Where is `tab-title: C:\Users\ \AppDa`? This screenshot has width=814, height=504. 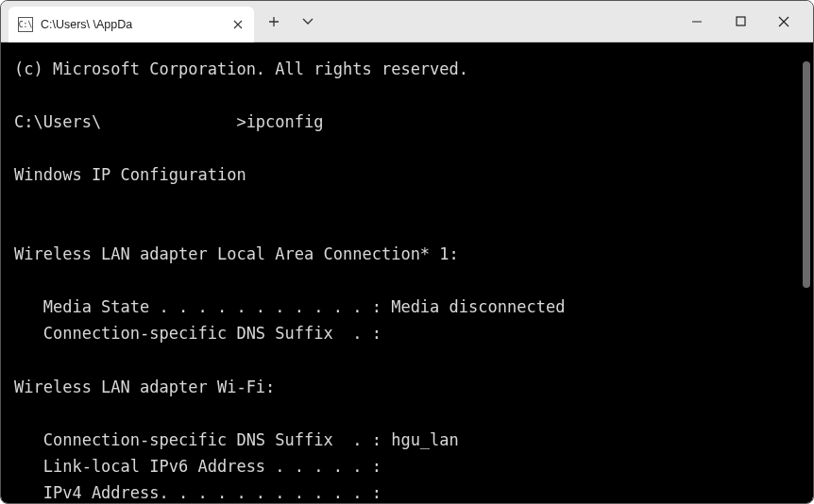 tab-title: C:\Users\ \AppDa is located at coordinates (131, 25).